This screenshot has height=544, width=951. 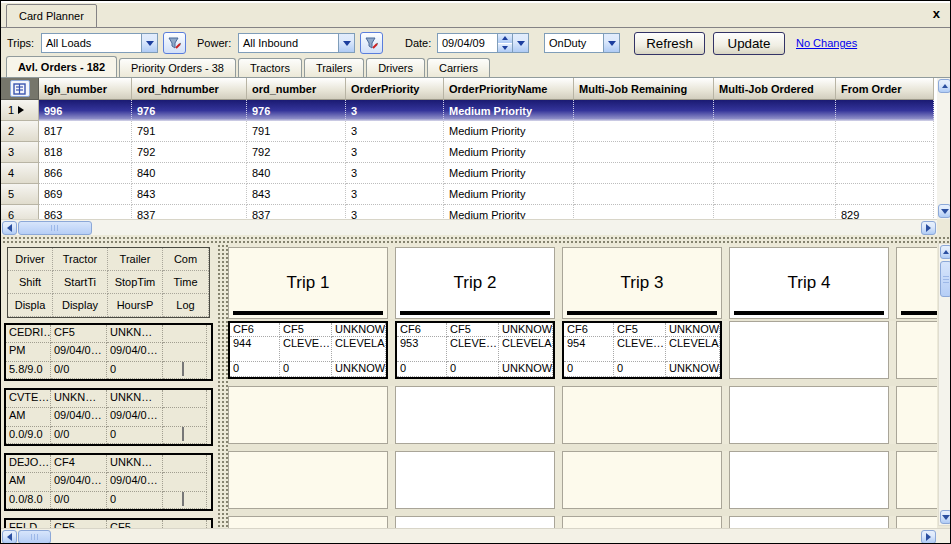 I want to click on column-header-lgh-number: lgh_number, so click(x=86, y=89).